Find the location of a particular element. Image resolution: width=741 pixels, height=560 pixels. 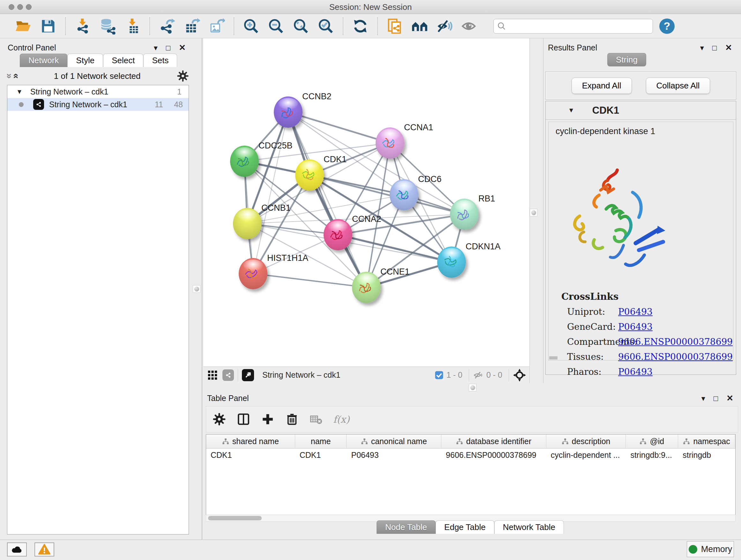

first-neighbors-icon is located at coordinates (419, 26).